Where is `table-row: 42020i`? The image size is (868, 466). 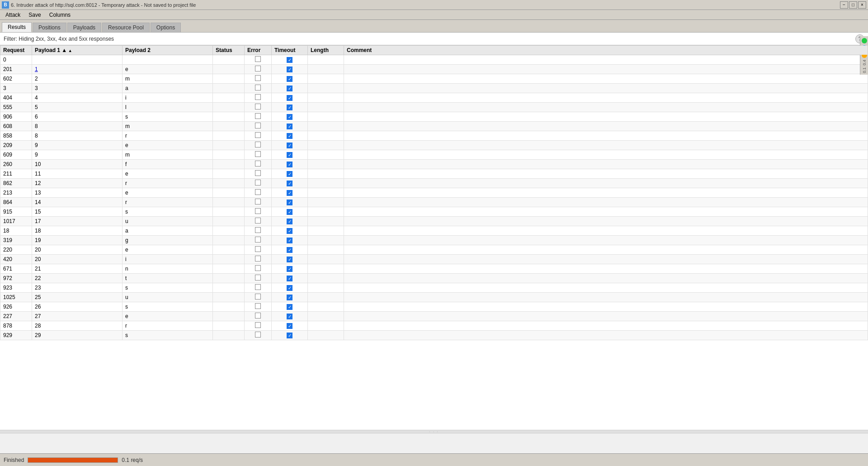
table-row: 42020i is located at coordinates (434, 260).